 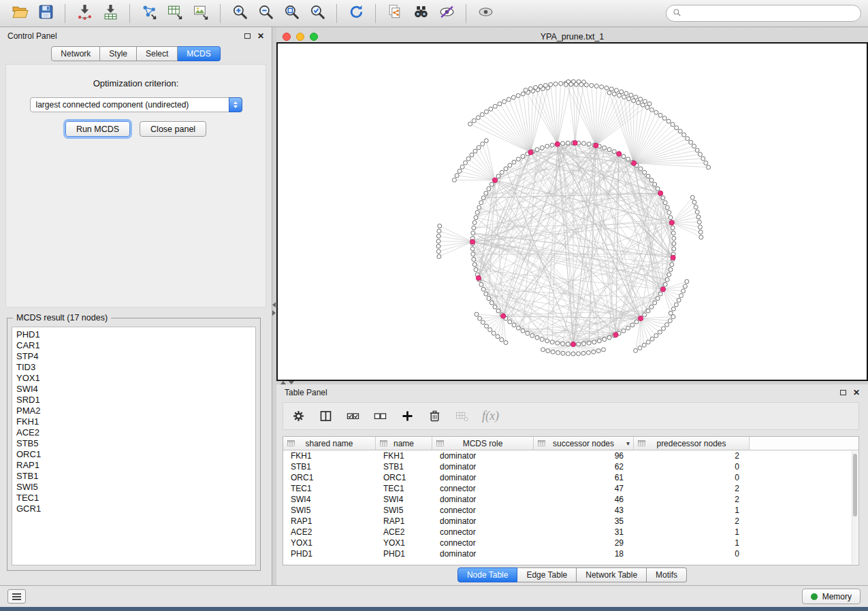 I want to click on gear-button, so click(x=298, y=416).